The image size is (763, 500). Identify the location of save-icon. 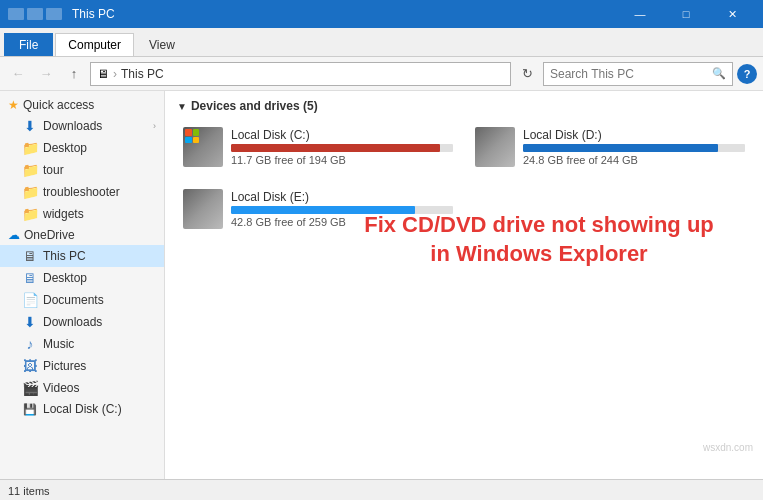
(16, 14).